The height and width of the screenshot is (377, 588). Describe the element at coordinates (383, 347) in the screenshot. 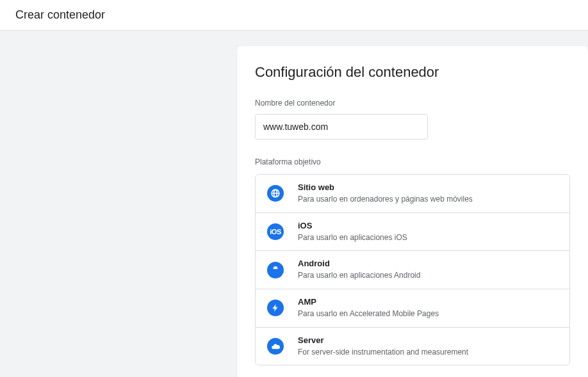

I see `platform-text: Server For server-side instrumentation a…` at that location.